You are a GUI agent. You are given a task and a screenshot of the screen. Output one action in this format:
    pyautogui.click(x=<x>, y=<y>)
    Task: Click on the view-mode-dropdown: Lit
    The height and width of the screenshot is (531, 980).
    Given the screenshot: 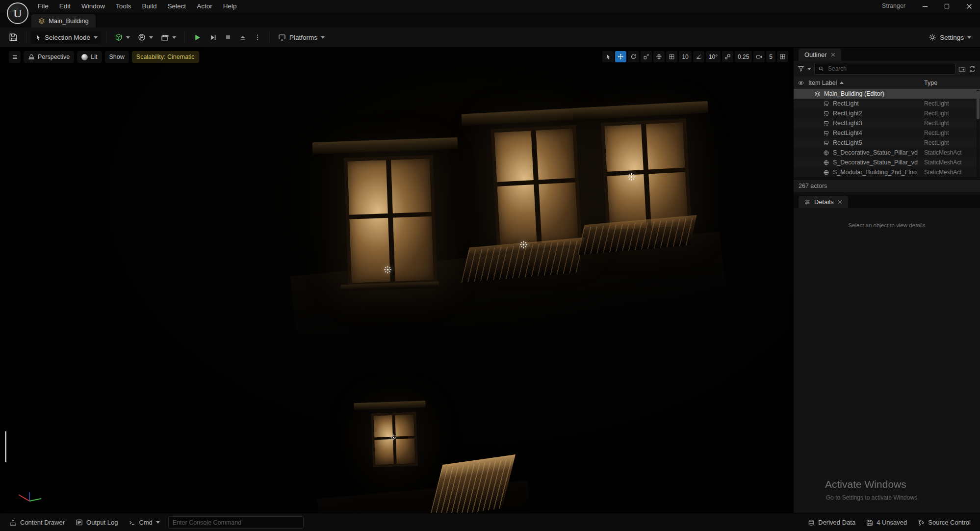 What is the action you would take?
    pyautogui.click(x=89, y=57)
    